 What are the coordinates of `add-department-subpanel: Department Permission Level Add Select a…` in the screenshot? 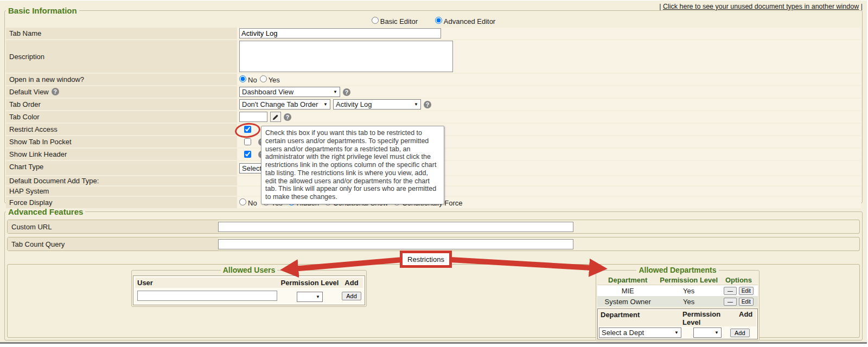 It's located at (678, 324).